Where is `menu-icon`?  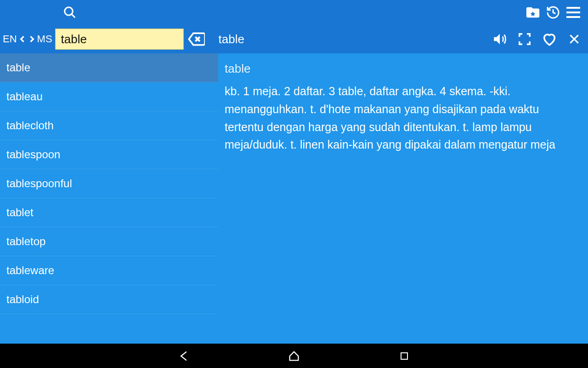
menu-icon is located at coordinates (573, 12).